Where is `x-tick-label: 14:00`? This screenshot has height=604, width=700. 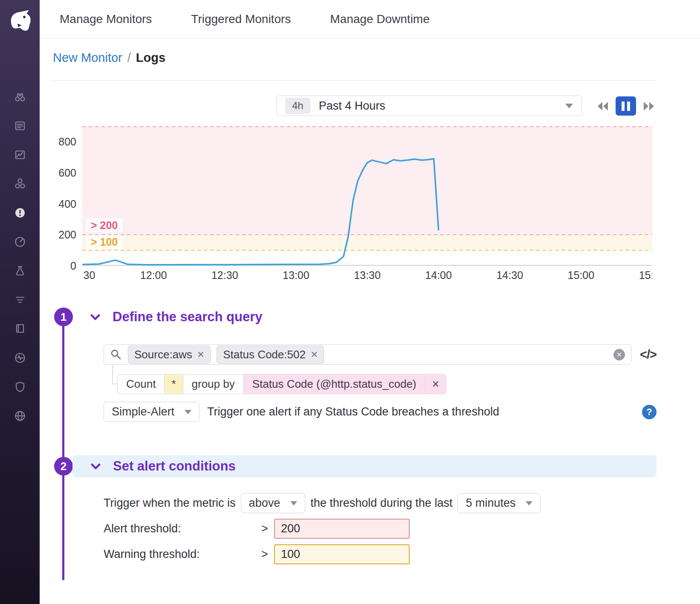 x-tick-label: 14:00 is located at coordinates (438, 276).